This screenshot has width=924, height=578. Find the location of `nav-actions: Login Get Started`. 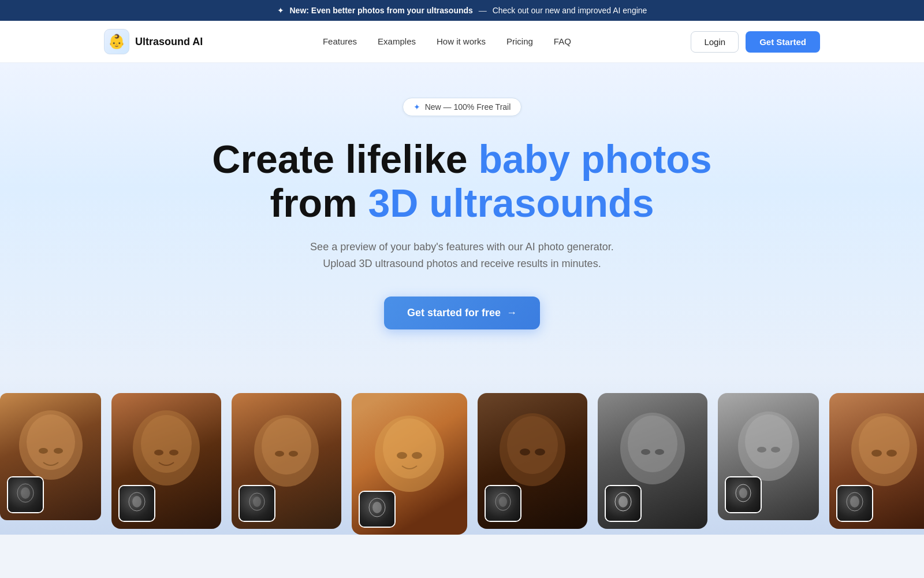

nav-actions: Login Get Started is located at coordinates (755, 42).